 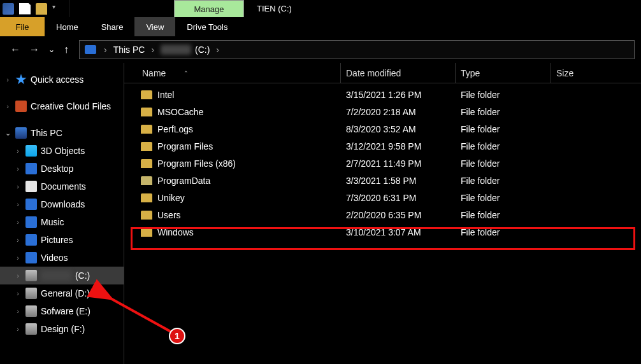 I want to click on sidebar-drive: › General (D:), so click(x=62, y=293).